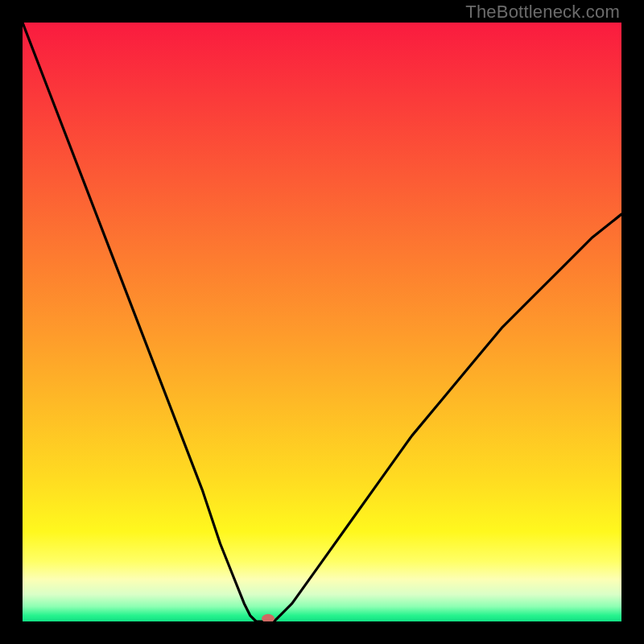  I want to click on watermark-text: TheBottleneck.com, so click(543, 12).